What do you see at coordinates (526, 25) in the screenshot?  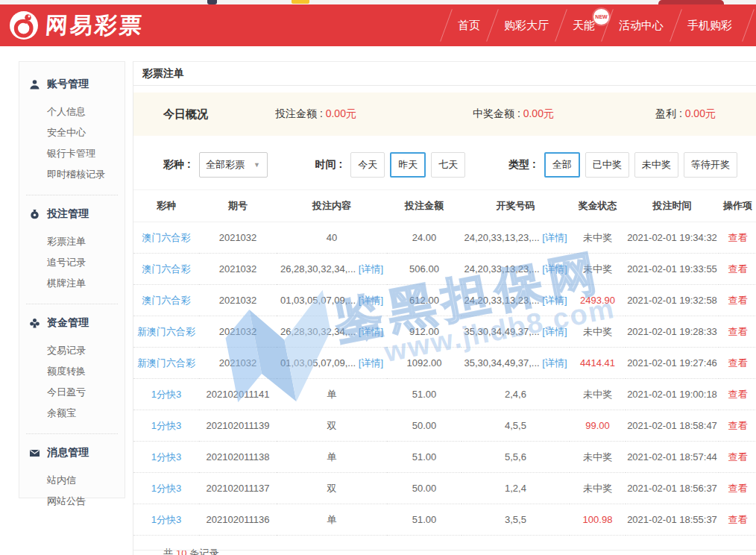 I see `nav-item: 购彩大厅` at bounding box center [526, 25].